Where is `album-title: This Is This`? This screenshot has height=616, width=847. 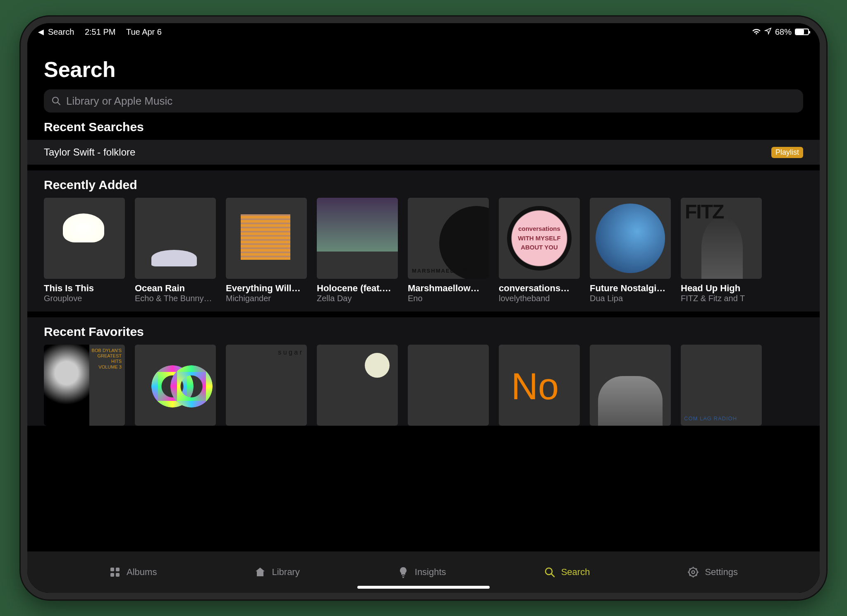 album-title: This Is This is located at coordinates (84, 288).